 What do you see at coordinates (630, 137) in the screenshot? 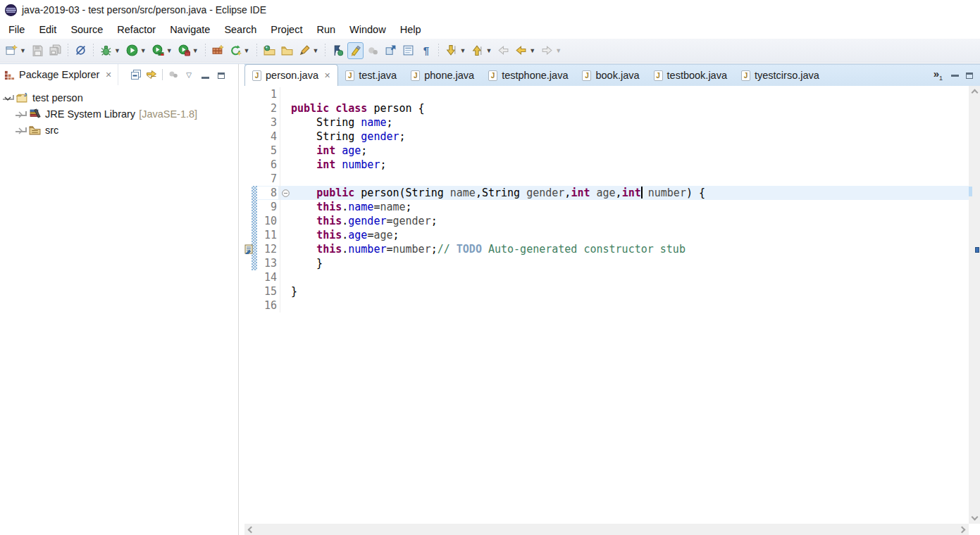
I see `code-line-text: String gender;` at bounding box center [630, 137].